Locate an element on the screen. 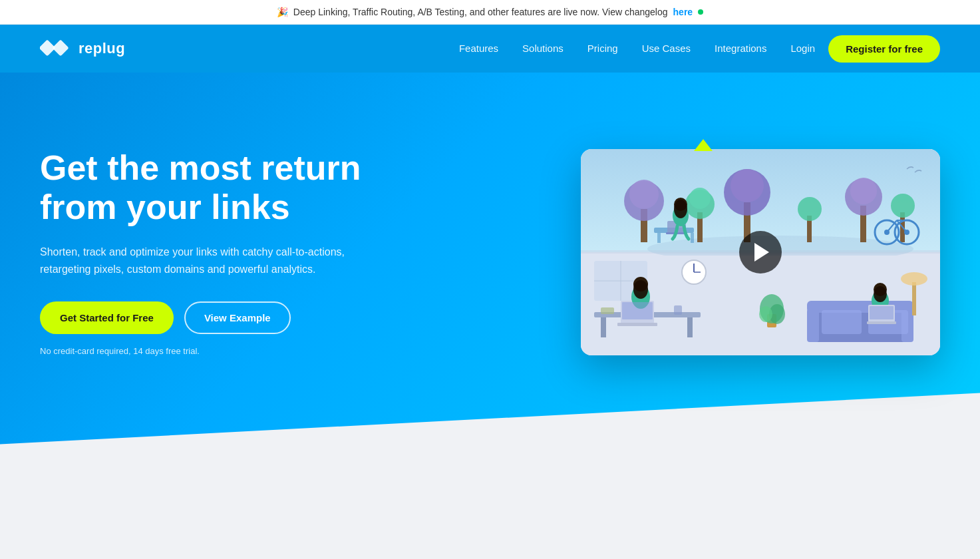 The width and height of the screenshot is (980, 559). announcement-dot is located at coordinates (701, 12).